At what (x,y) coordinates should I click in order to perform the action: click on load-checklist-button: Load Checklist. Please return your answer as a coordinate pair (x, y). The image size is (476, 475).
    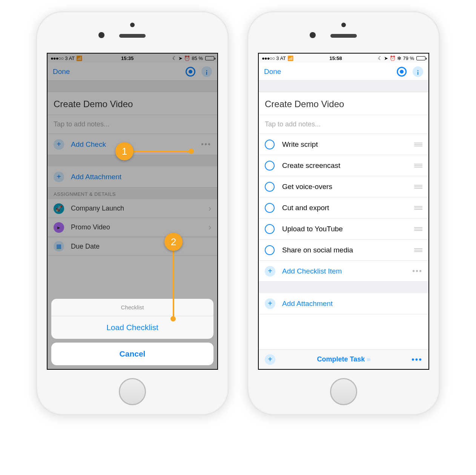
    Looking at the image, I should click on (132, 327).